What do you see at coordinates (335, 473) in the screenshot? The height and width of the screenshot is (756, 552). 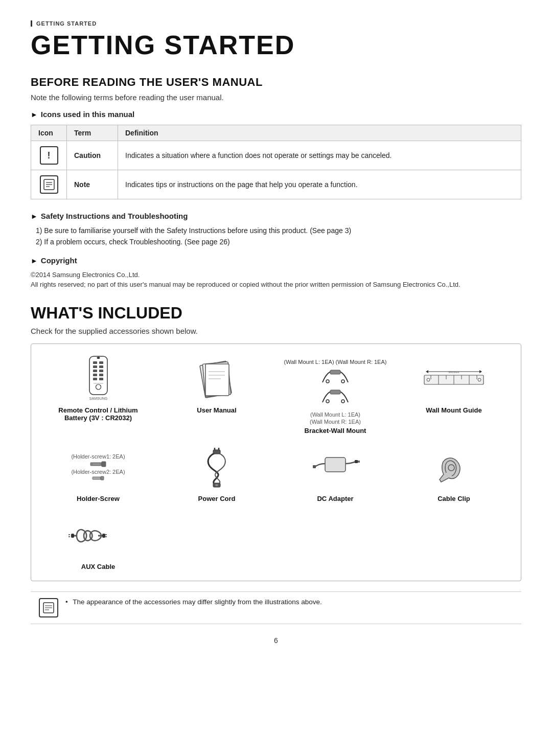 I see `accessory-dc-adapter: DC Adapter` at bounding box center [335, 473].